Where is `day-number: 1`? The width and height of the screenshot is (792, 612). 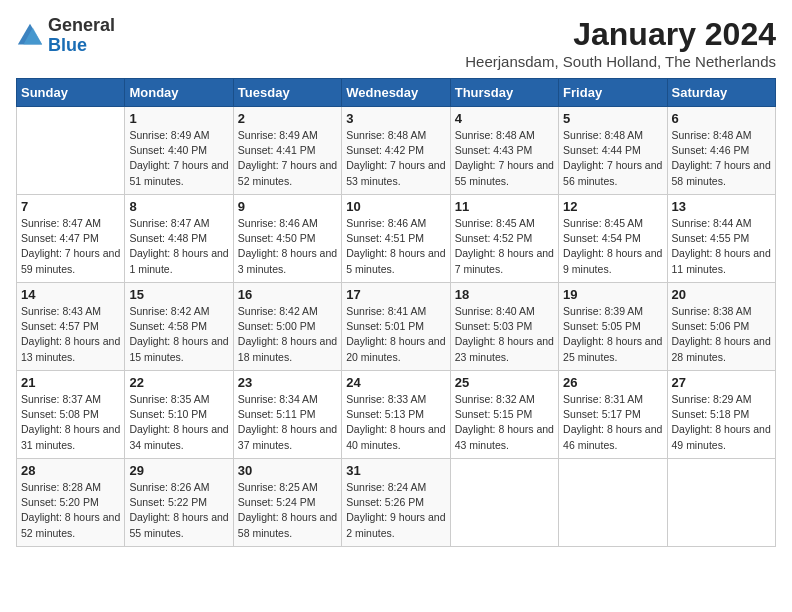 day-number: 1 is located at coordinates (178, 118).